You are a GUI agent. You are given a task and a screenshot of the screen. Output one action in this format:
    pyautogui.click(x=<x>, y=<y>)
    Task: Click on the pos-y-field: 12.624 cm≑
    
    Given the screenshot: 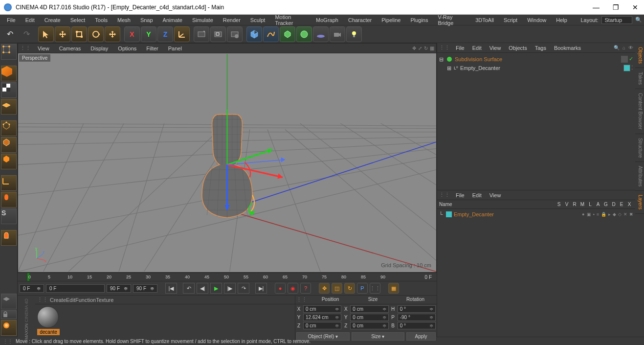 What is the action you would take?
    pyautogui.click(x=322, y=317)
    